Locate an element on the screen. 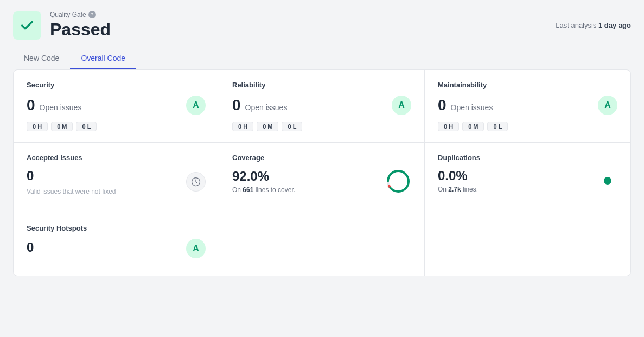 The width and height of the screenshot is (644, 337). security-cell: Security 0 Open issues A 0 H 0 M 0 L is located at coordinates (116, 106).